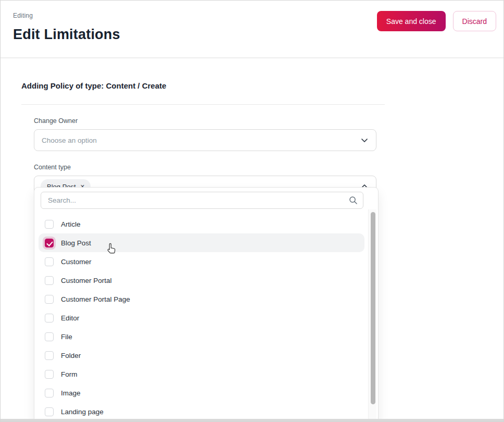 The height and width of the screenshot is (422, 504). I want to click on option-label: Customer Portal, so click(86, 280).